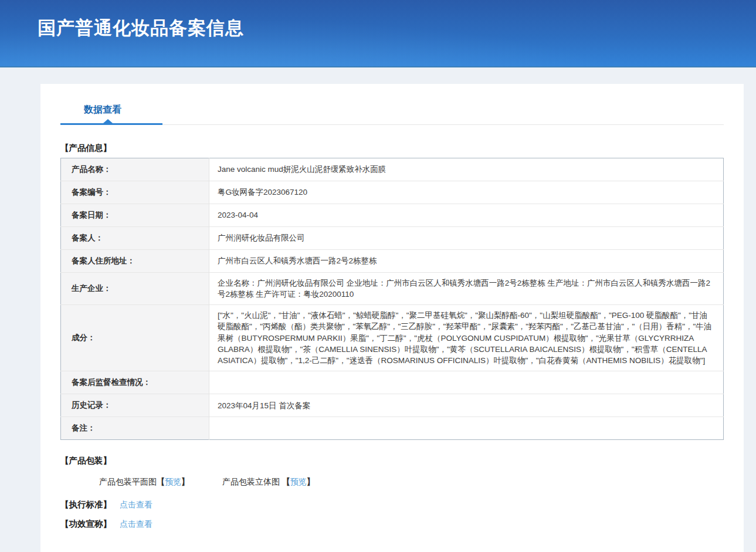  Describe the element at coordinates (392, 338) in the screenshot. I see `table-row: 成分： ["水"，"火山泥"，"甘油"，"液体石蜡"，"鲸蜡硬脂醇"，"聚二甲基…` at that location.